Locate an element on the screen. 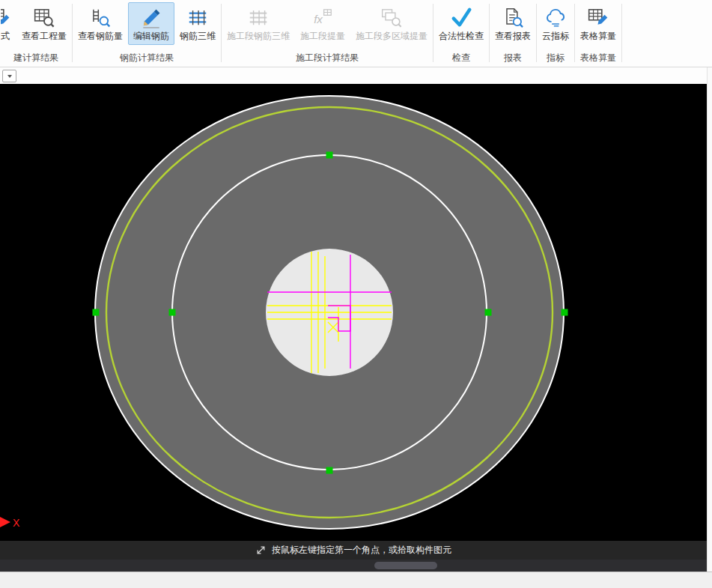 This screenshot has width=712, height=588. status-message-bar: 按鼠标左键指定第一个角点，或拾取构件图元 is located at coordinates (353, 550).